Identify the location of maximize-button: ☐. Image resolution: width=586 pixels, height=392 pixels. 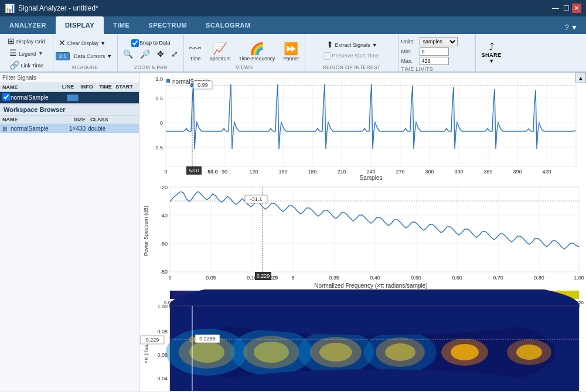
(566, 8).